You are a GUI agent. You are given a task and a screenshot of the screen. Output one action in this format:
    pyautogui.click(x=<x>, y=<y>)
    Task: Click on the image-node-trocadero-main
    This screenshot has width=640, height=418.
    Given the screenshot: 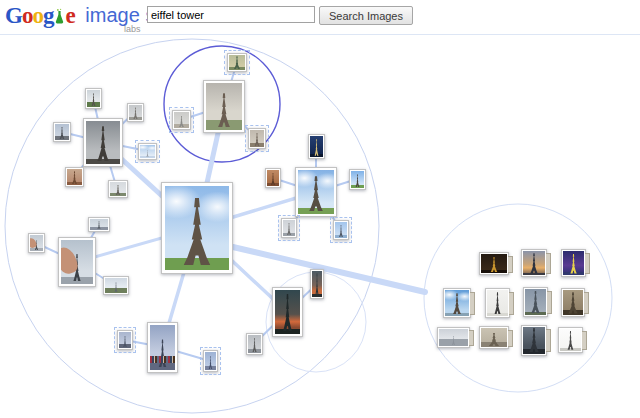 What is the action you would take?
    pyautogui.click(x=224, y=106)
    